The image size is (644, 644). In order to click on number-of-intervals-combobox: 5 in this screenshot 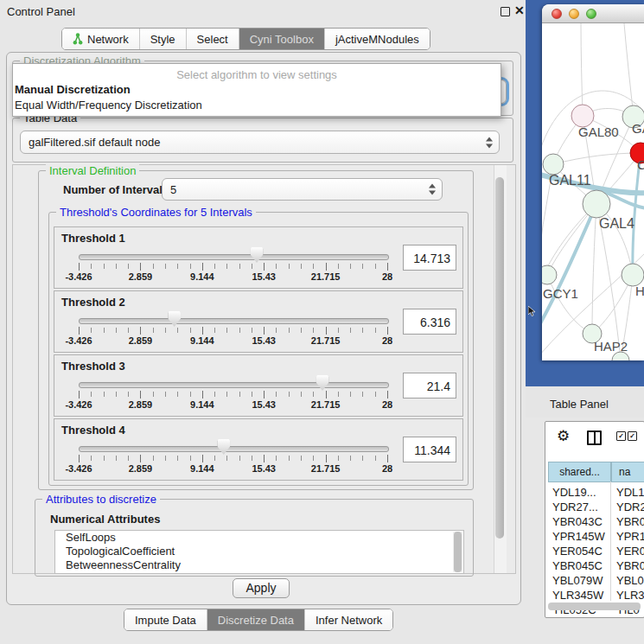, I will do `click(303, 189)`.